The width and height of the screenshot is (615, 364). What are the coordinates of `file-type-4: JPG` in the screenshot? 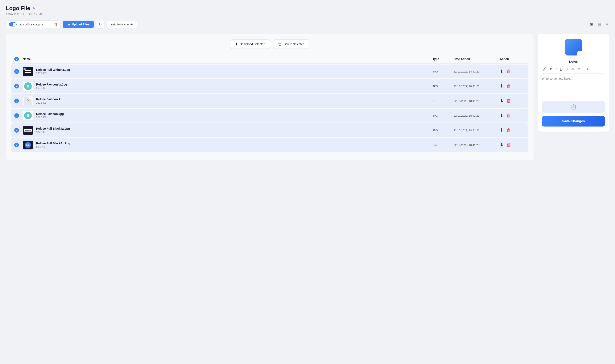 It's located at (443, 116).